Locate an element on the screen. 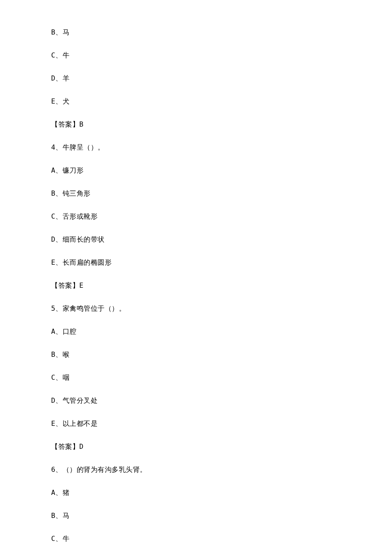 Image resolution: width=392 pixels, height=555 pixels. answer-line: 【答案】E is located at coordinates (196, 286).